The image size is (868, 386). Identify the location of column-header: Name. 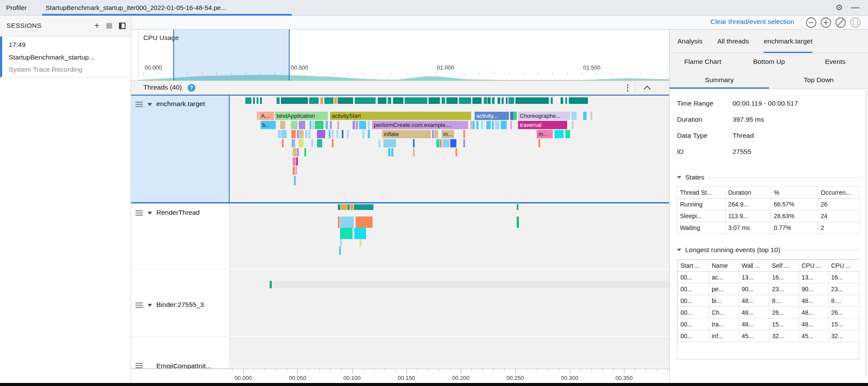
(724, 266).